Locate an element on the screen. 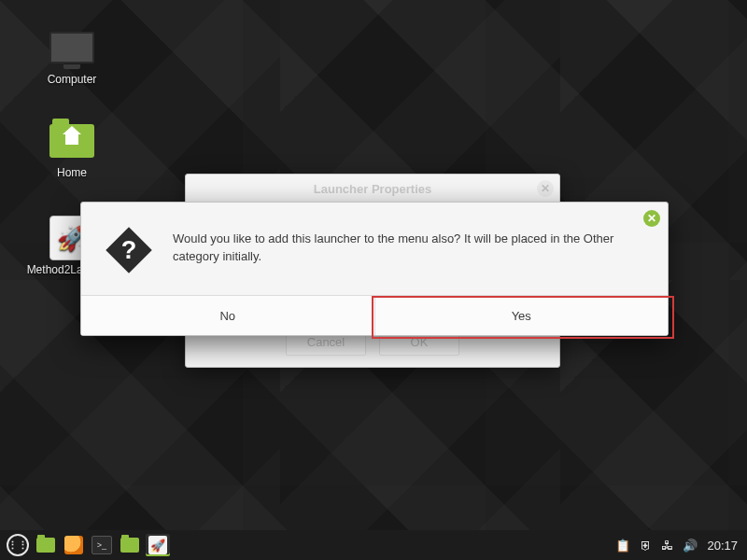 Image resolution: width=747 pixels, height=560 pixels. tray-clipboard-icon: 📋 is located at coordinates (623, 545).